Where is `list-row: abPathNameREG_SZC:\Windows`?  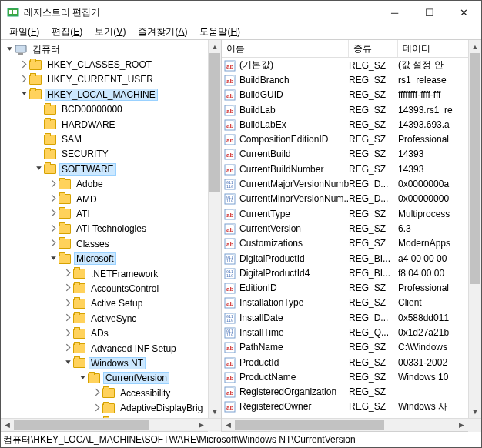 list-row: abPathNameREG_SZC:\Windows is located at coordinates (351, 348).